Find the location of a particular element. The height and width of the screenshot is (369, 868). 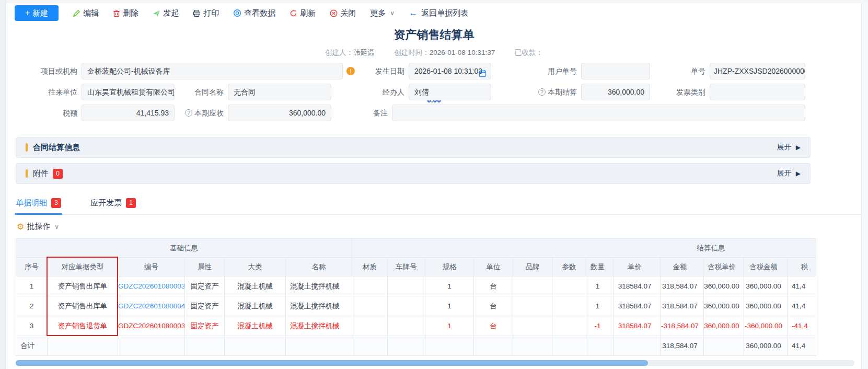

column-header: 单位 is located at coordinates (493, 267).